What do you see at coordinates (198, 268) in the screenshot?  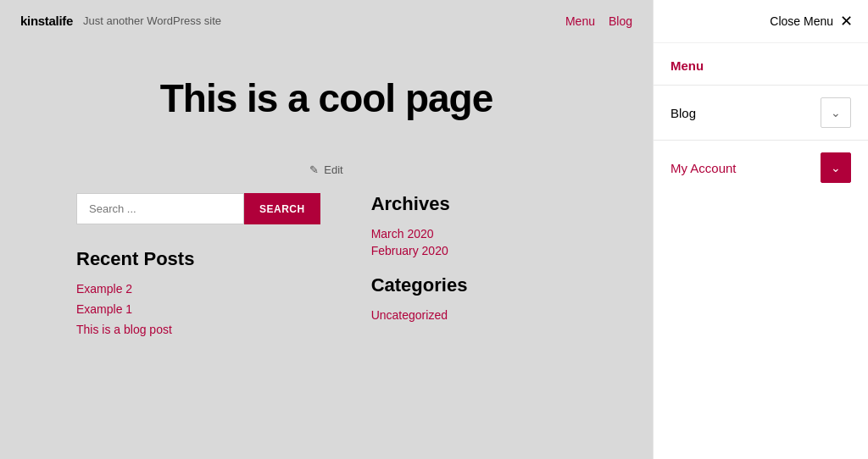 I see `left-column: SEARCH Recent Posts Example 2 Example 1 …` at bounding box center [198, 268].